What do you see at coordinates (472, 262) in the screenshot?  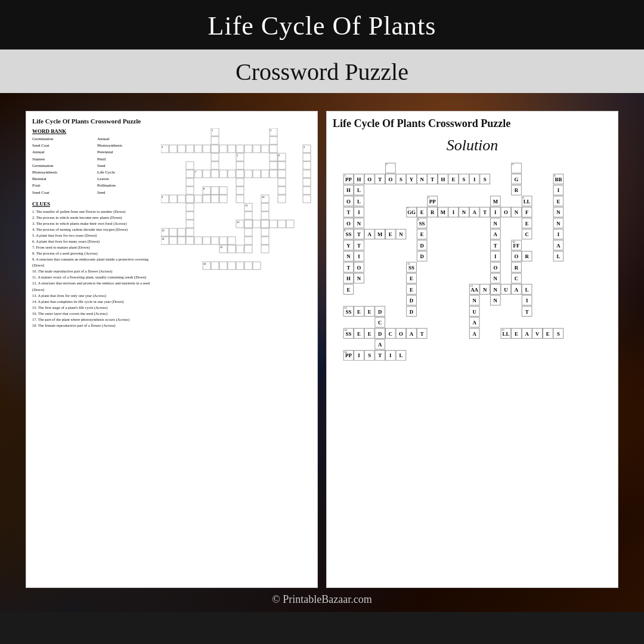 I see `solution-grid-wrapper: 12P3PHOTOSYNTHESISGB4BHLRIOLP5PML6LETIG7…` at bounding box center [472, 262].